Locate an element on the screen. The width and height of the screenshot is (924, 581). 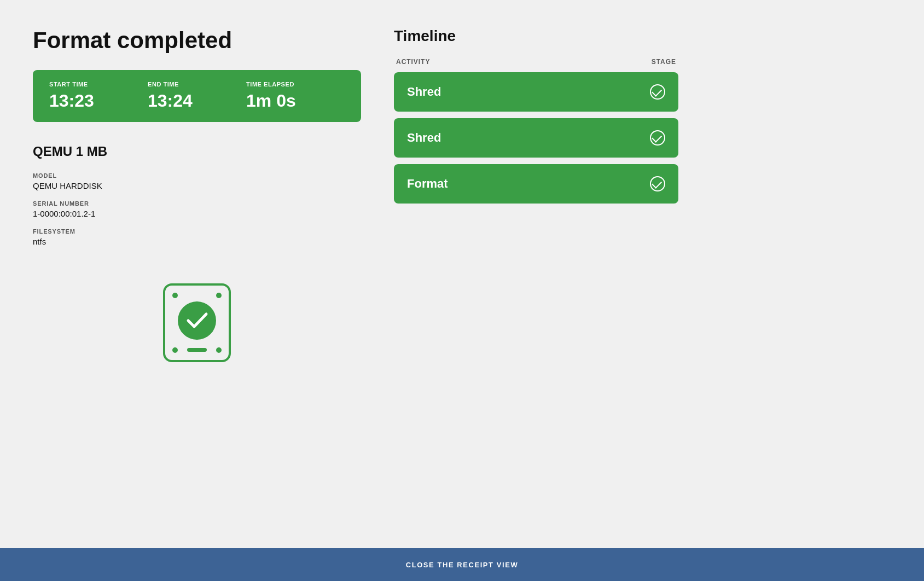
elapsed-time-label: TIME ELAPSED is located at coordinates (295, 84).